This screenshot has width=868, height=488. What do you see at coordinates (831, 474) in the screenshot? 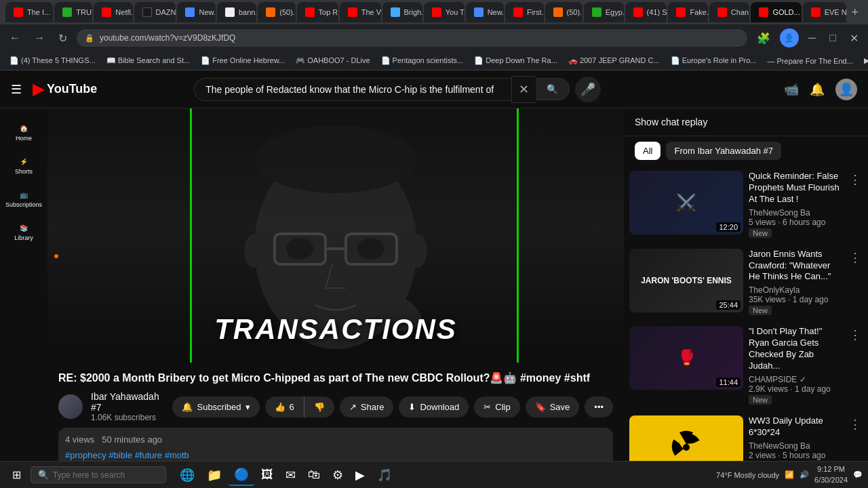
I see `taskbar-clock: 9:12 PM 6/30/2024` at bounding box center [831, 474].